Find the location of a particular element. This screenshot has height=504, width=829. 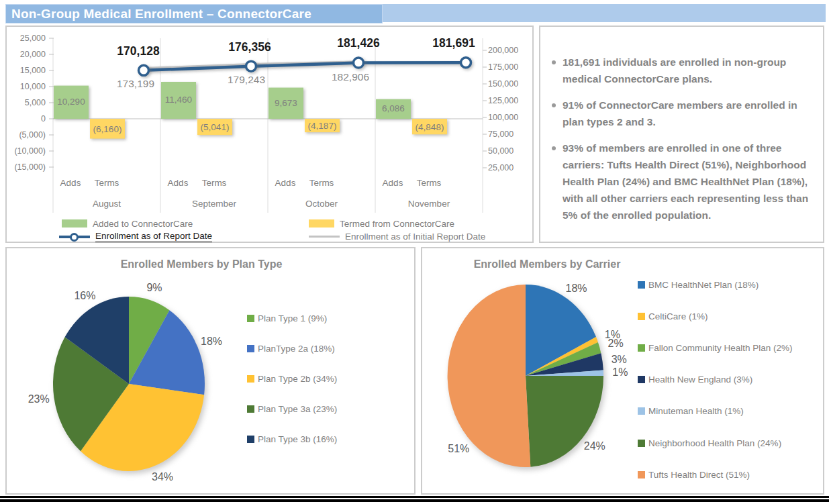

legend-label: Fallon Community Health Plan (2%) is located at coordinates (721, 348).